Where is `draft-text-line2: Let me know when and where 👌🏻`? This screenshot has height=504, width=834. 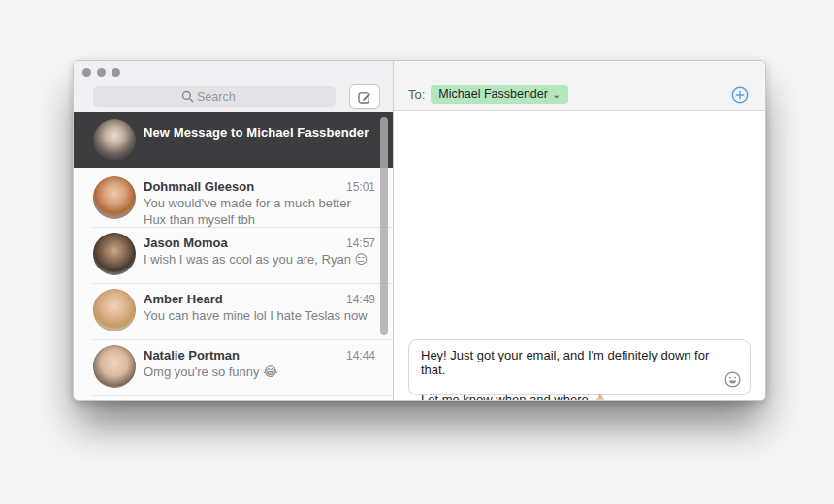
draft-text-line2: Let me know when and where 👌🏻 is located at coordinates (570, 397).